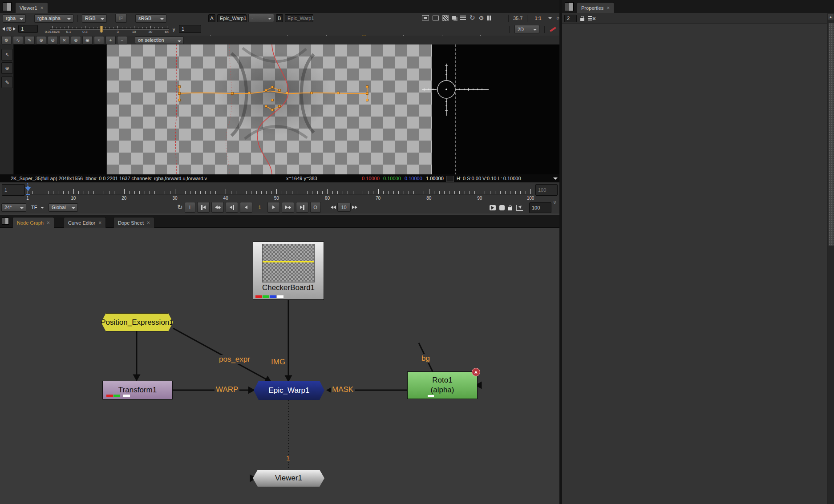 This screenshot has height=504, width=834. Describe the element at coordinates (54, 19) in the screenshot. I see `layer-dropdown: rgba.alpha` at that location.